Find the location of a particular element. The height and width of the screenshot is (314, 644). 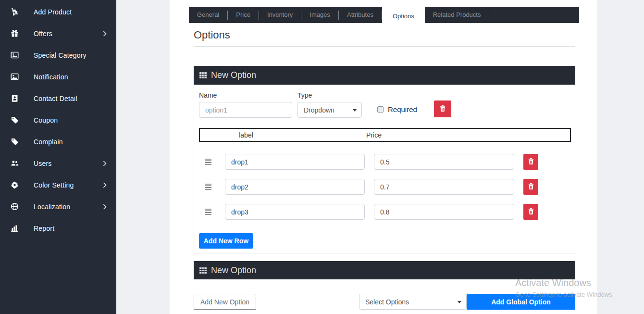

bar-chart-icon is located at coordinates (14, 228).